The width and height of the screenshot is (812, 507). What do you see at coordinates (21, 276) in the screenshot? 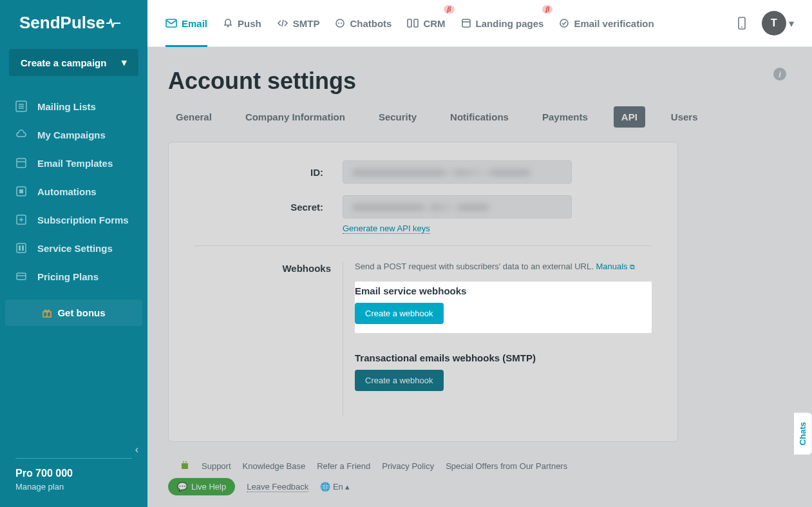
I see `pricing-icon` at bounding box center [21, 276].